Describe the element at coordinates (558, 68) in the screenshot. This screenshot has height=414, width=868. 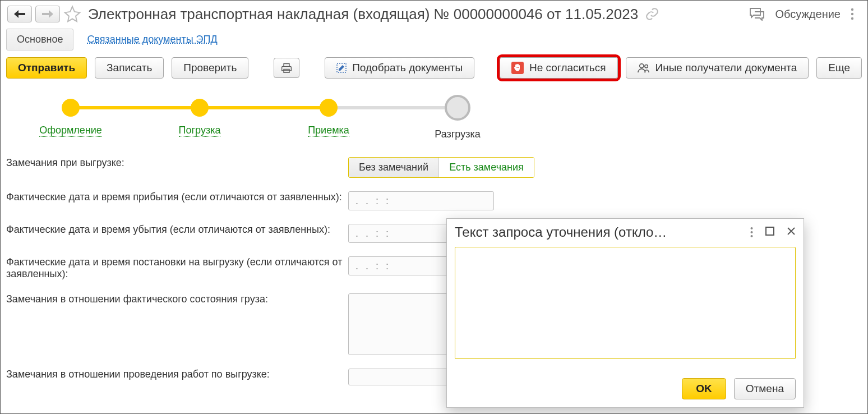
I see `disagree-button: Не согласиться` at that location.